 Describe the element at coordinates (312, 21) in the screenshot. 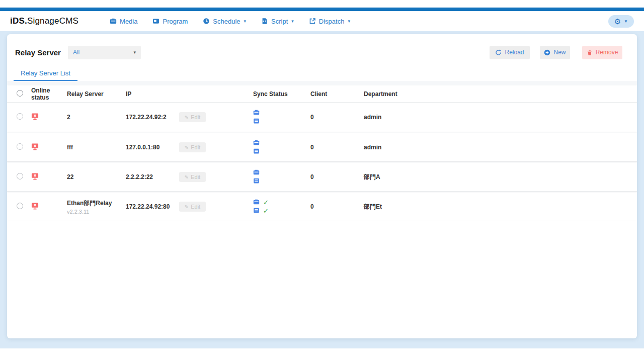

I see `dispatch-icon` at that location.